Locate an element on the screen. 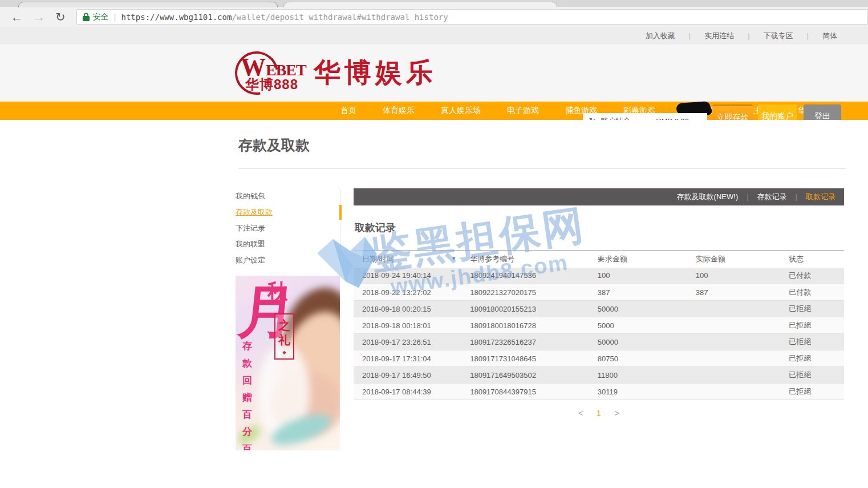 Image resolution: width=868 pixels, height=488 pixels. column-date: 日期/时间▼ is located at coordinates (407, 259).